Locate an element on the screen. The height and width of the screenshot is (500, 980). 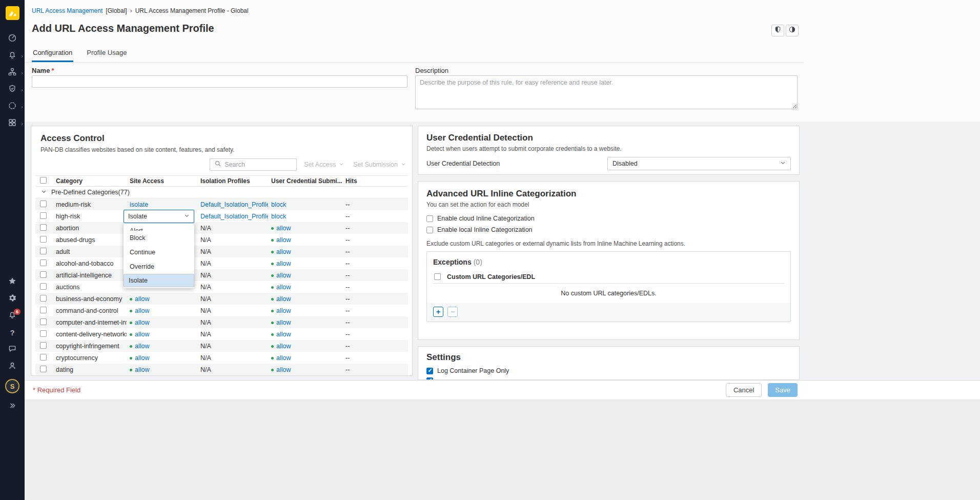
table-row: high-riskDefault_Isolation_Profileblock-… is located at coordinates (221, 216).